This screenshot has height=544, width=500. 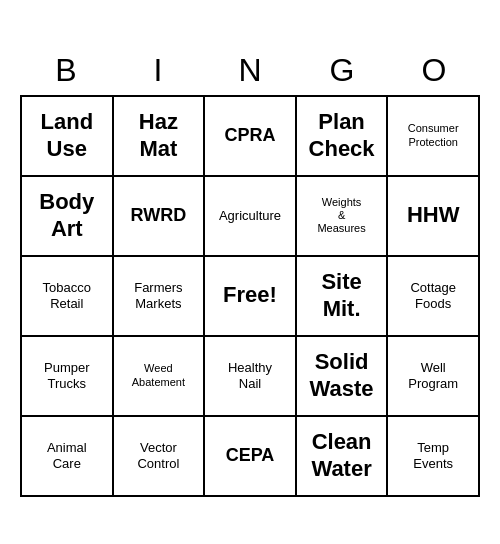 I want to click on bingo-cell-15: PumperTrucks, so click(x=68, y=377).